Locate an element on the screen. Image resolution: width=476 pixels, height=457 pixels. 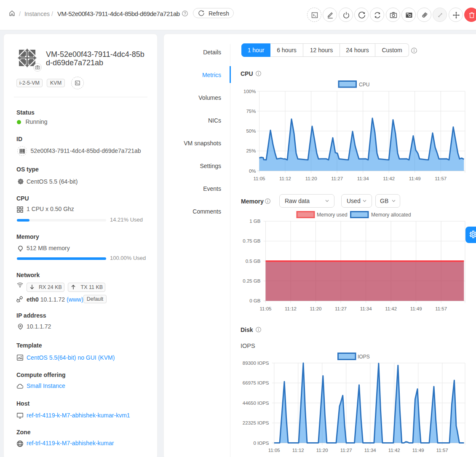
svg-text: 0 IOPS is located at coordinates (261, 443).